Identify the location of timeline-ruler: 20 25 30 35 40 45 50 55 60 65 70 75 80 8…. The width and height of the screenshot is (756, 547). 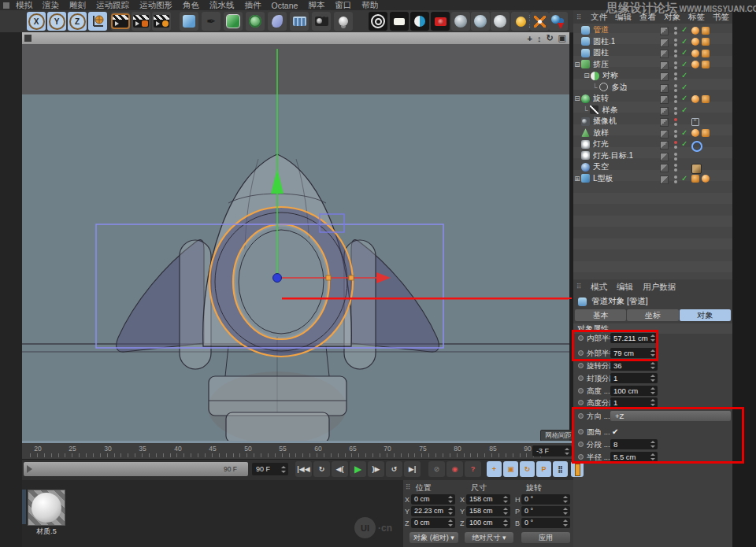
(298, 451).